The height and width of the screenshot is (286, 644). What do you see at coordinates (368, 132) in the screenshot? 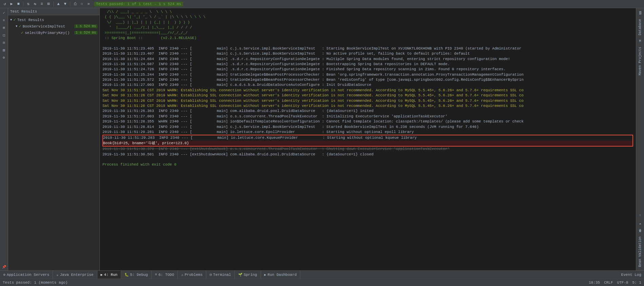
I see `log13: 2019-11-30 11:51:29.281 INFO 2340 --- [ …` at bounding box center [368, 132].